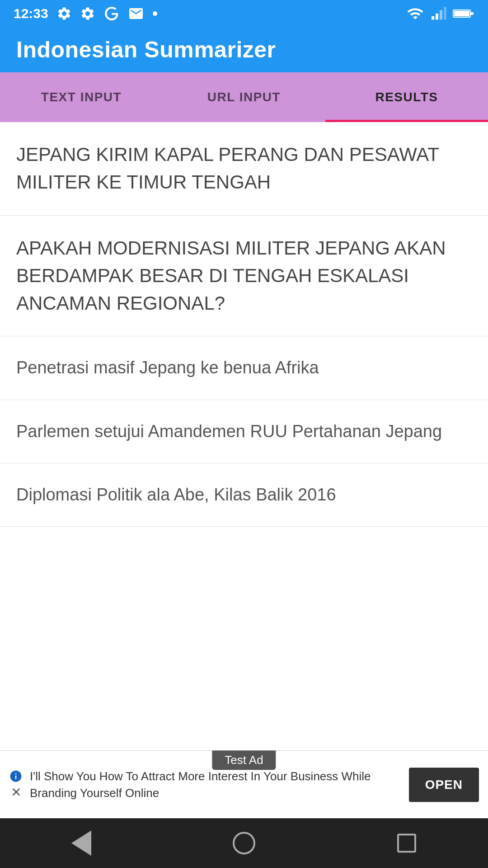 This screenshot has width=488, height=868. Describe the element at coordinates (216, 785) in the screenshot. I see `ad-text: I'll Show You How To Attract More Intere…` at that location.